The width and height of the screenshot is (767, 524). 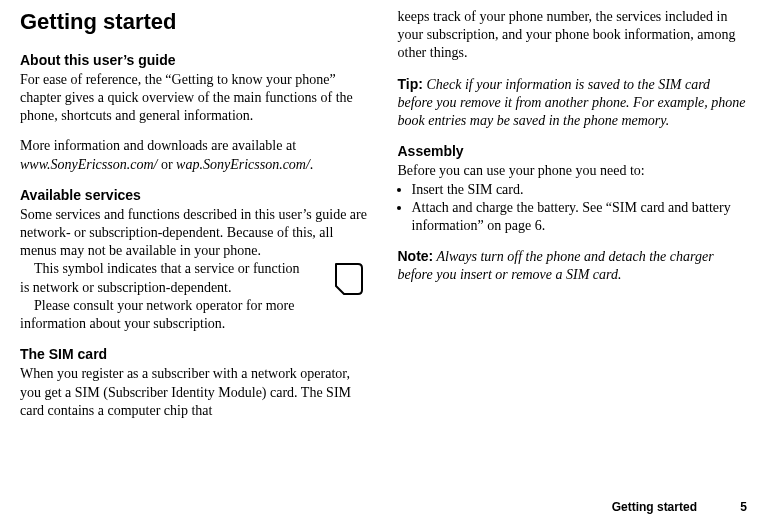 What do you see at coordinates (160, 278) in the screenshot?
I see `text: This symbol indicates that a service or …` at bounding box center [160, 278].